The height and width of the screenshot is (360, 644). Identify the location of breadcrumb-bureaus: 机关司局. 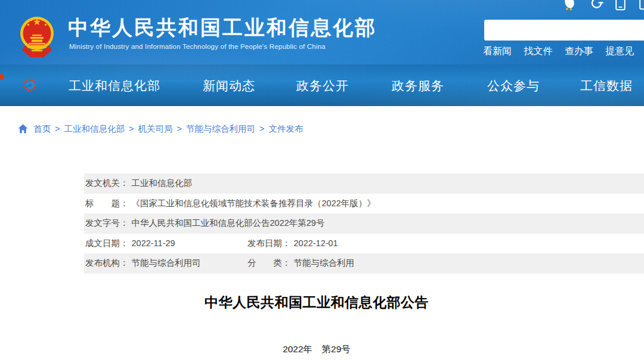
(155, 129).